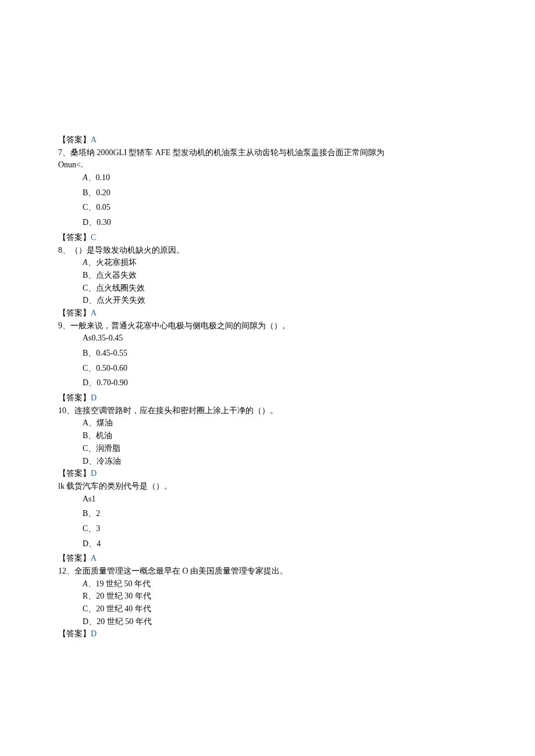 This screenshot has width=535, height=756. What do you see at coordinates (280, 544) in the screenshot?
I see `option-D: D、4` at bounding box center [280, 544].